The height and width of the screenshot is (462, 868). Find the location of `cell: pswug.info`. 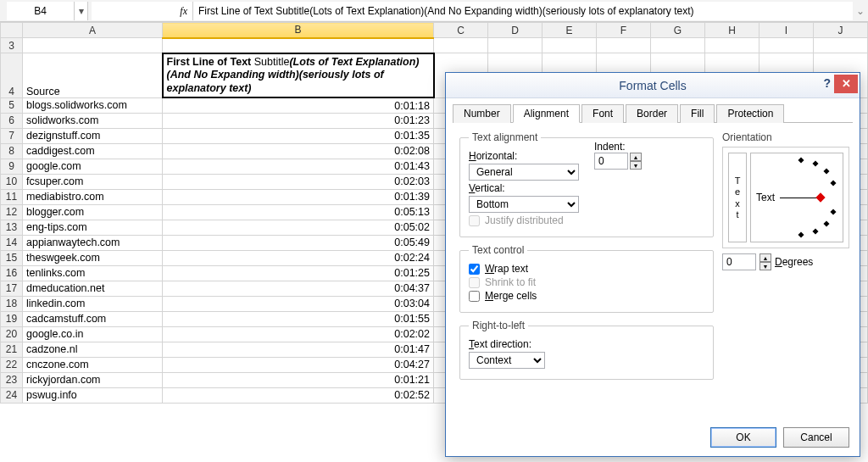

cell: pswug.info is located at coordinates (93, 395).